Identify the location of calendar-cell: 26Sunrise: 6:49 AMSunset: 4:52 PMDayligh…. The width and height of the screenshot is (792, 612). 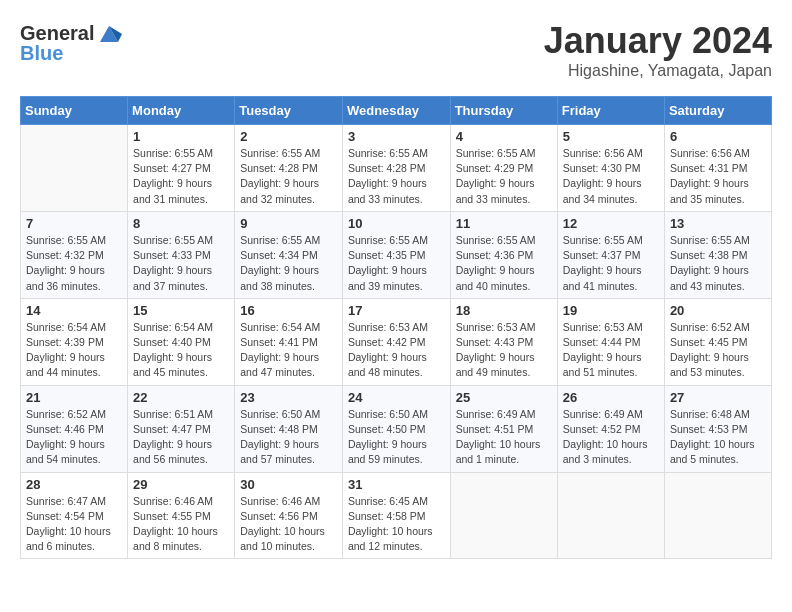
(610, 428).